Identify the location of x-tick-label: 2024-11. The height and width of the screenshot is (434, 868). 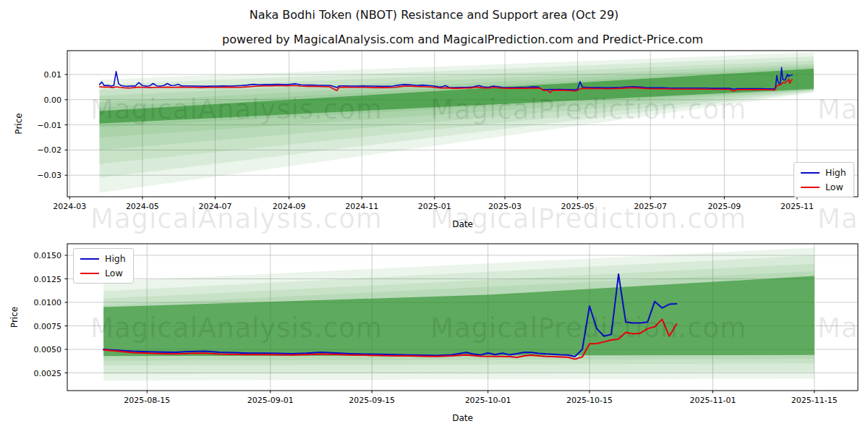
(362, 207).